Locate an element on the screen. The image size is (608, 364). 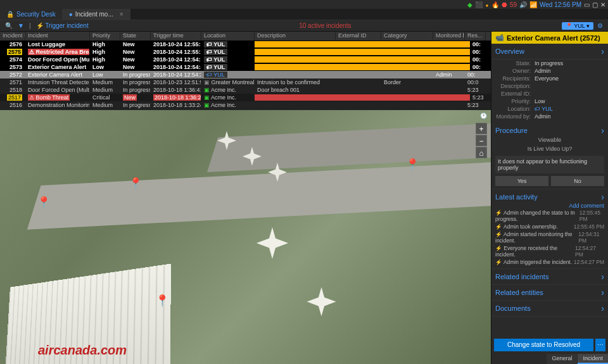
clock-text: Wed 12:56 PM is located at coordinates (560, 5).